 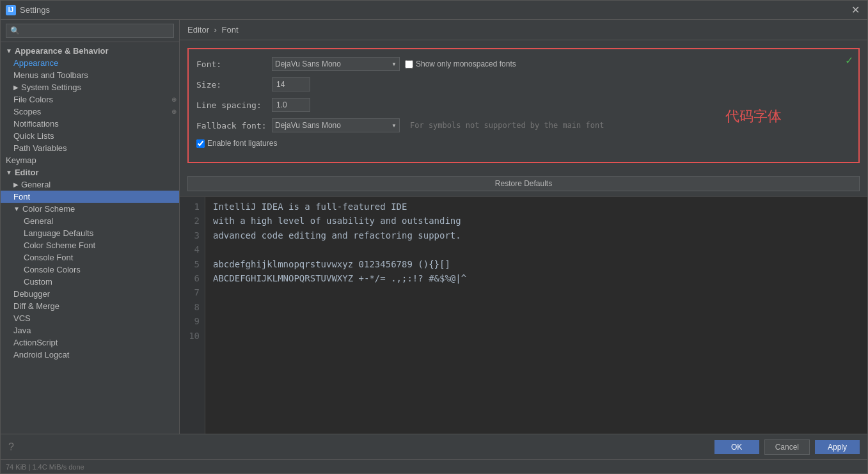 What do you see at coordinates (461, 64) in the screenshot?
I see `mono-only-label: Show only monospaced fonts` at bounding box center [461, 64].